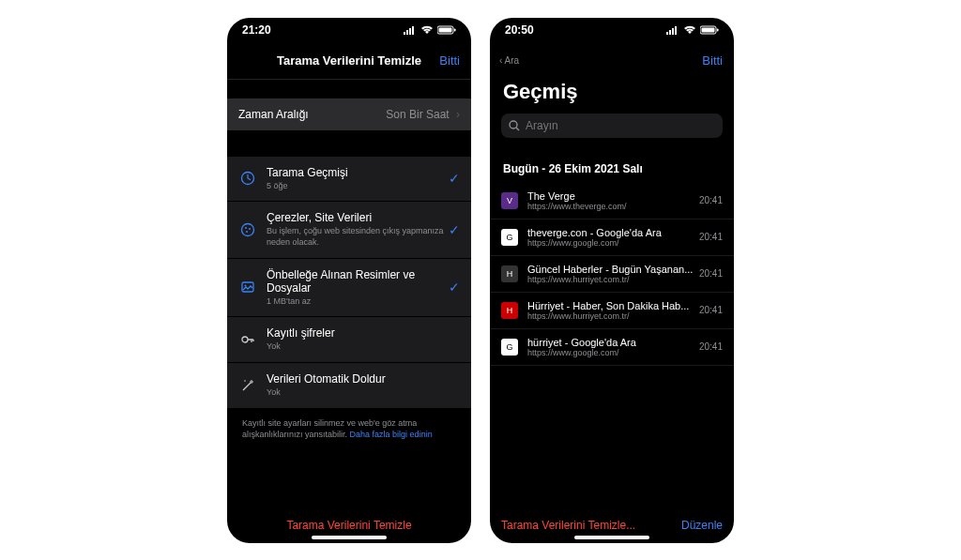  I want to click on history-row: VThe Vergehttps://www.theverge.com/20:41, so click(612, 201).